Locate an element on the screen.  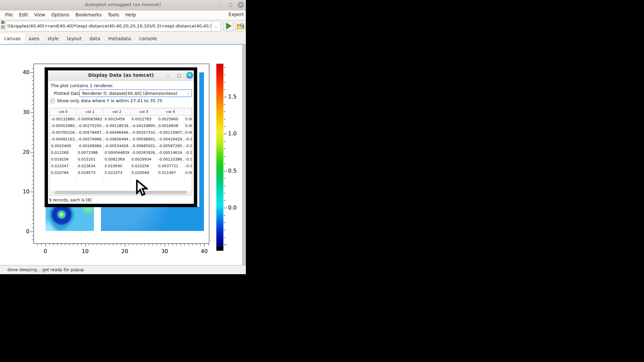
table-cell: -0.00685931... is located at coordinates (144, 146).